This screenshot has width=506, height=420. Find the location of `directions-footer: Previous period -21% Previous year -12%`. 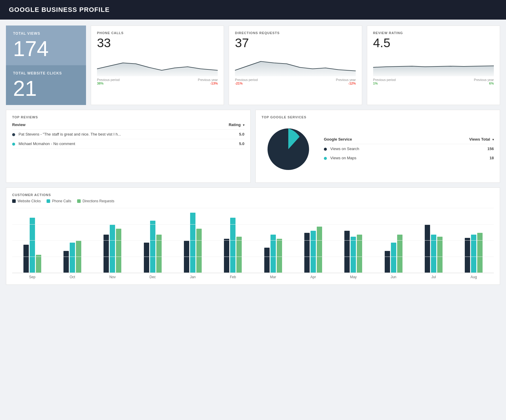

directions-footer: Previous period -21% Previous year -12% is located at coordinates (295, 82).